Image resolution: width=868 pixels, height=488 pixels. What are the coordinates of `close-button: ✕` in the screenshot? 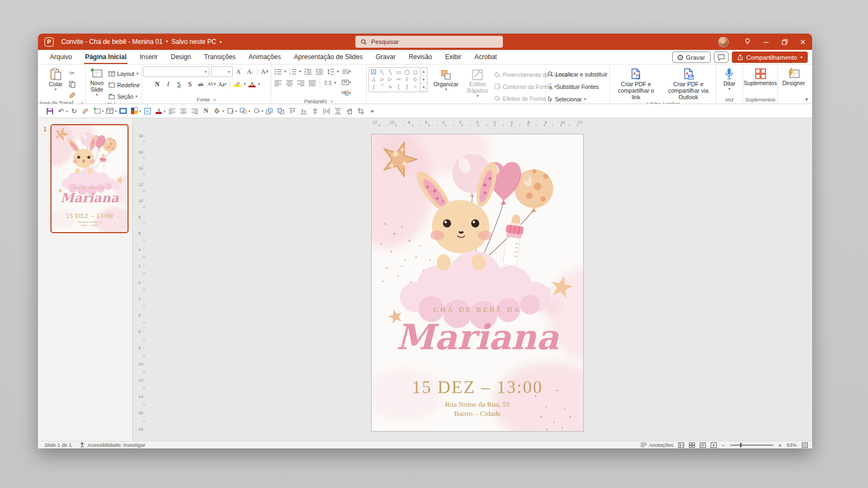 It's located at (803, 42).